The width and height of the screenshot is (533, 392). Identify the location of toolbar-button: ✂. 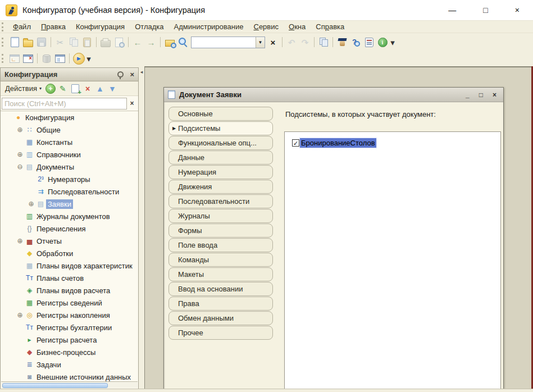
(60, 42).